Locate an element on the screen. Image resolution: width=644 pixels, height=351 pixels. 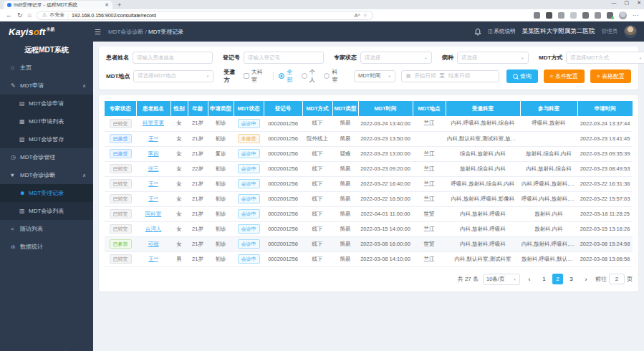
close-button: ✕ is located at coordinates (639, 3).